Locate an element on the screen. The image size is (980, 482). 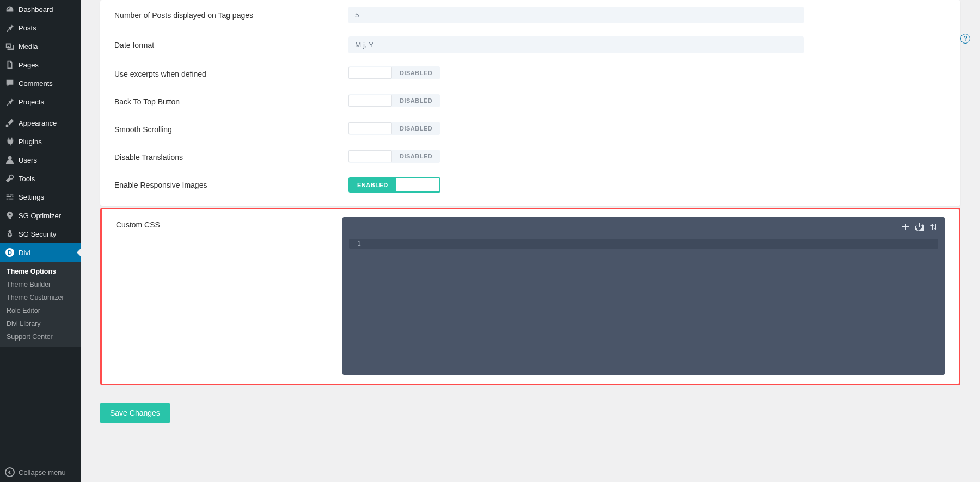
sidebar-item-tools: Tools is located at coordinates (40, 178).